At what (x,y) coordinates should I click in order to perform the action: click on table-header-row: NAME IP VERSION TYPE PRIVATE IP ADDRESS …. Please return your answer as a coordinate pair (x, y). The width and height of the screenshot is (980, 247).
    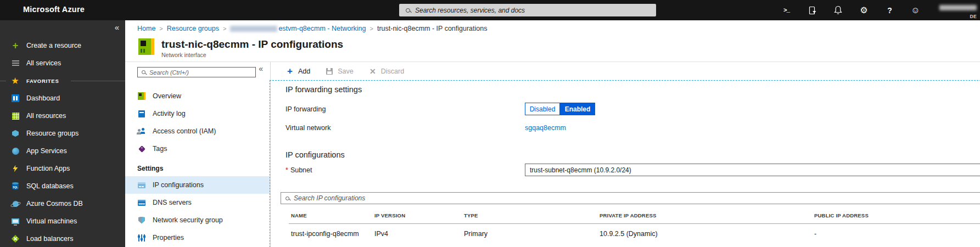
    Looking at the image, I should click on (635, 214).